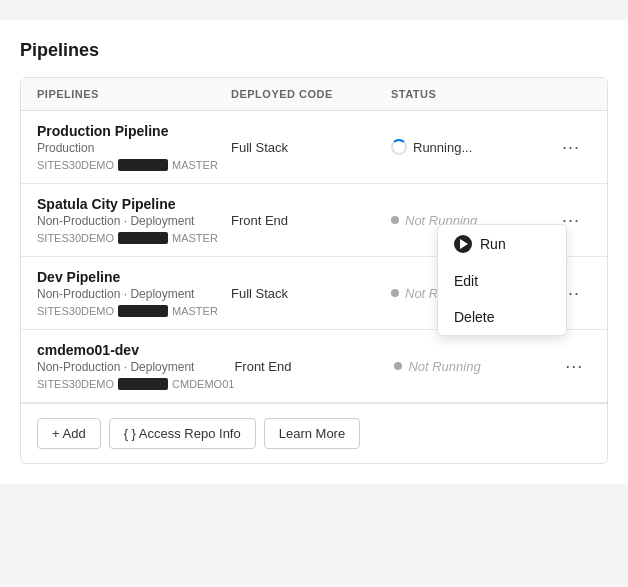 This screenshot has width=628, height=587. What do you see at coordinates (463, 244) in the screenshot?
I see `run-icon` at bounding box center [463, 244].